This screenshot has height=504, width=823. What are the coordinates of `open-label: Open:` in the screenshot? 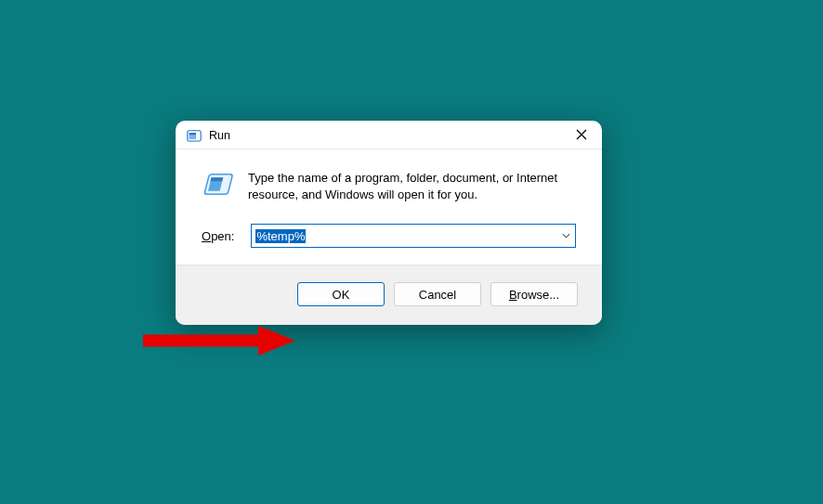 It's located at (217, 236).